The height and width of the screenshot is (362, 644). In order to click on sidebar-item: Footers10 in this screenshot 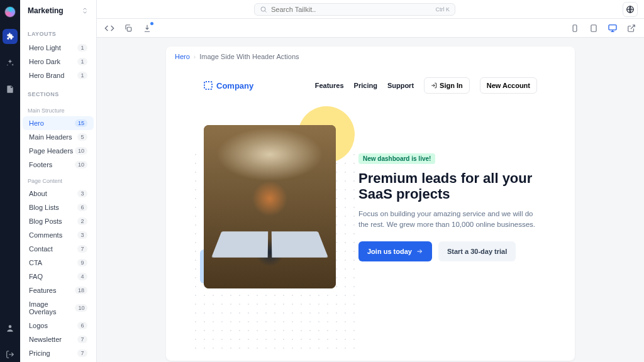, I will do `click(58, 165)`.